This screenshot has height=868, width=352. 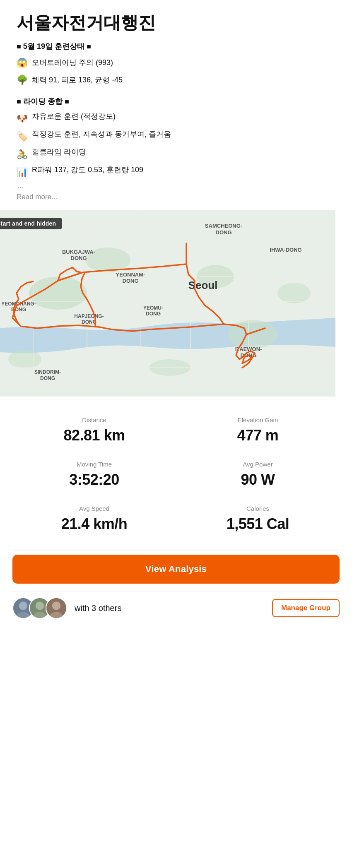 What do you see at coordinates (94, 520) in the screenshot?
I see `avg-speed-stat: Avg Speed 21.4 km/h` at bounding box center [94, 520].